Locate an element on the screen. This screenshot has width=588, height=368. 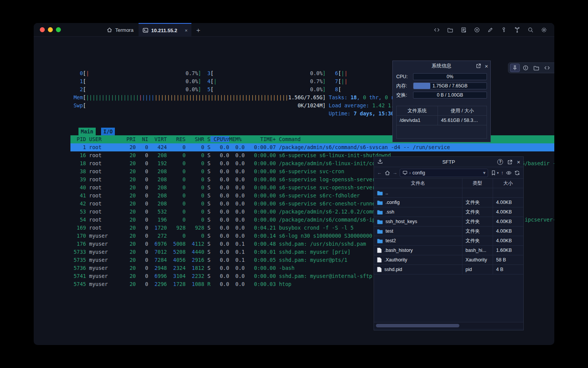
bar-label: CPU: is located at coordinates (405, 77).